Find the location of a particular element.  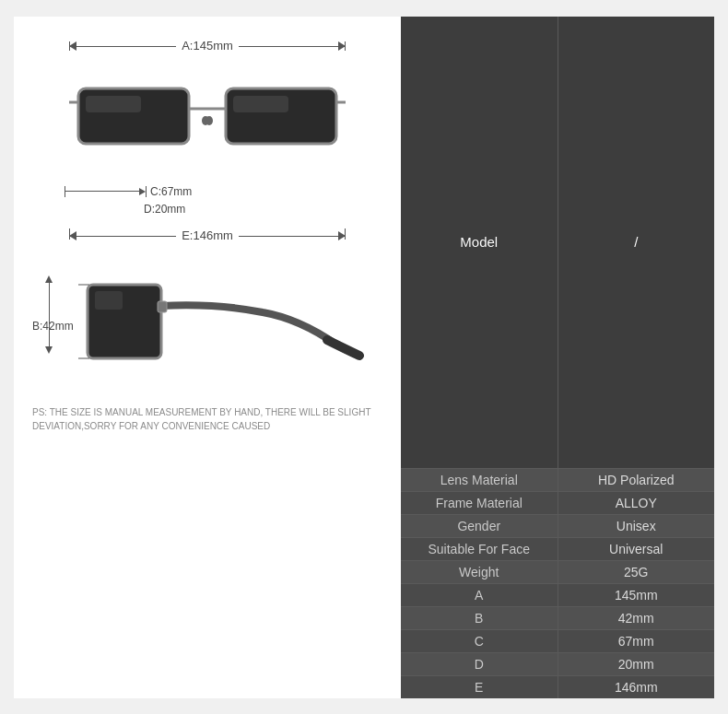

dim-c-row: C:67mm is located at coordinates (128, 192).